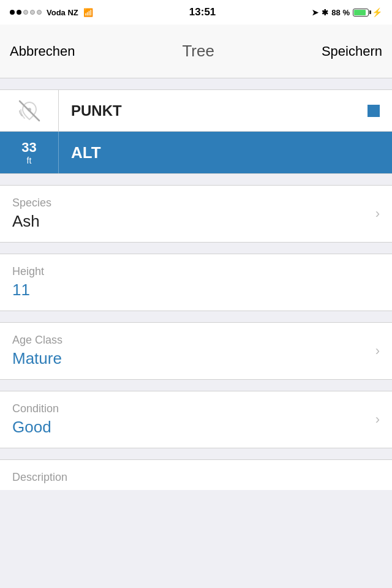 This screenshot has width=392, height=588. Describe the element at coordinates (196, 111) in the screenshot. I see `punkt-row: PUNKT` at that location.